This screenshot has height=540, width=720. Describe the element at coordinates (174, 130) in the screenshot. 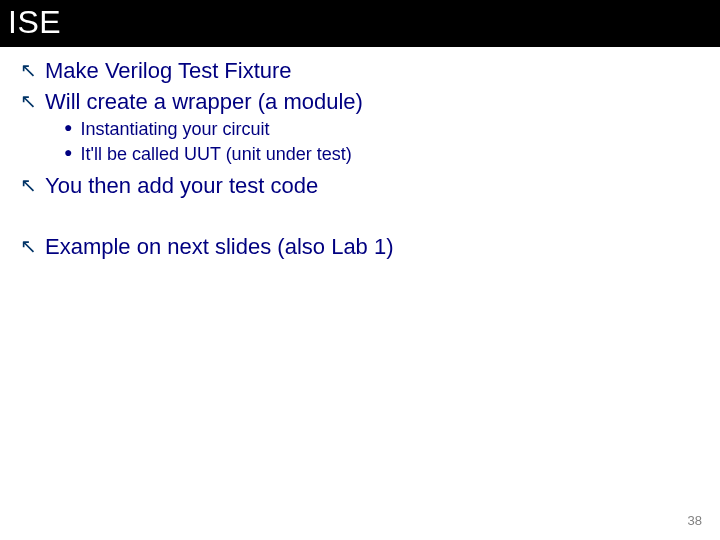

I see `sub-bullet-text: Instantiating your circuit` at that location.